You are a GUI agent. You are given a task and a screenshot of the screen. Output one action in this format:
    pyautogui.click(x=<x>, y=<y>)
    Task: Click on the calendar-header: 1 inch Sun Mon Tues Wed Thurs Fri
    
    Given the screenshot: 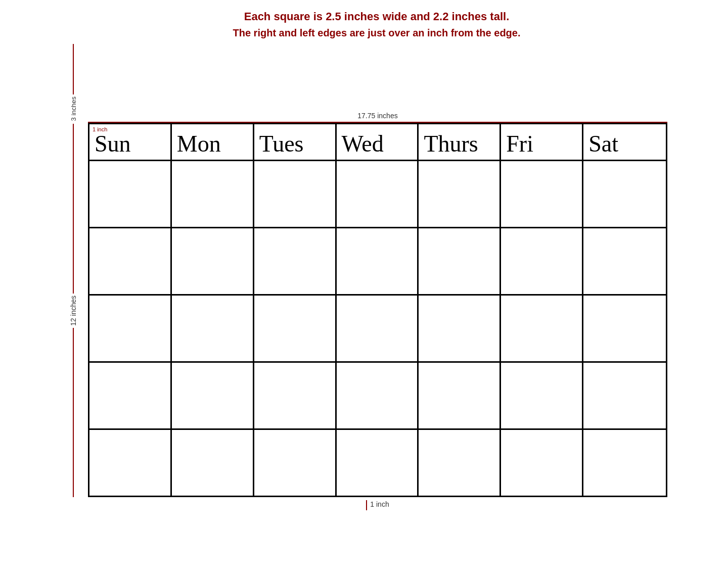 What is the action you would take?
    pyautogui.click(x=378, y=142)
    